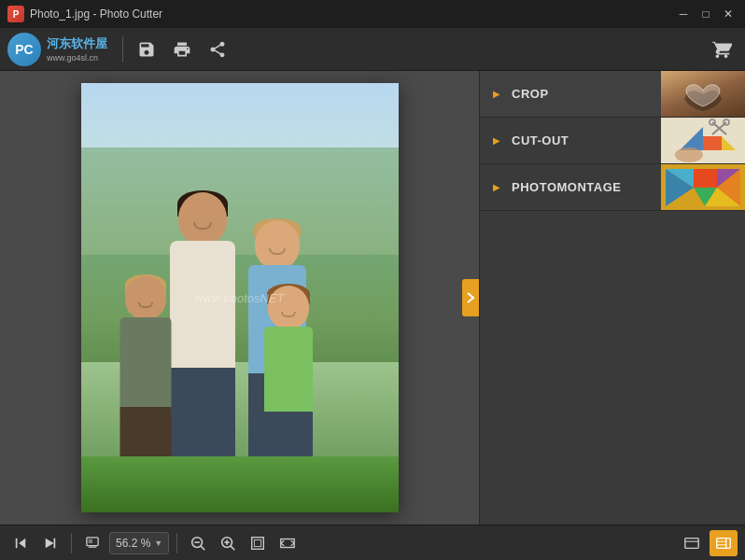  Describe the element at coordinates (146, 364) in the screenshot. I see `boy-body` at that location.